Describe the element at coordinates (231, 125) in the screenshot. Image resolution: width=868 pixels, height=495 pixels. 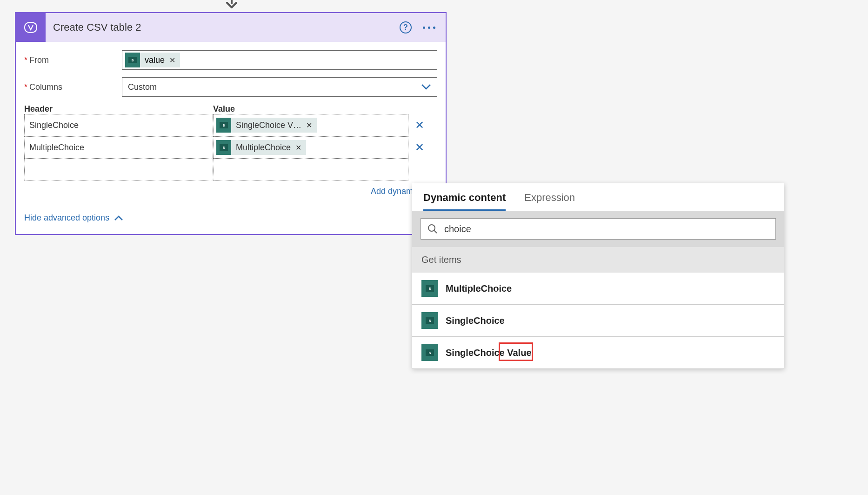
I see `columns-row-0: SingleChoice s SingleChoice V… ✕ ✕` at that location.